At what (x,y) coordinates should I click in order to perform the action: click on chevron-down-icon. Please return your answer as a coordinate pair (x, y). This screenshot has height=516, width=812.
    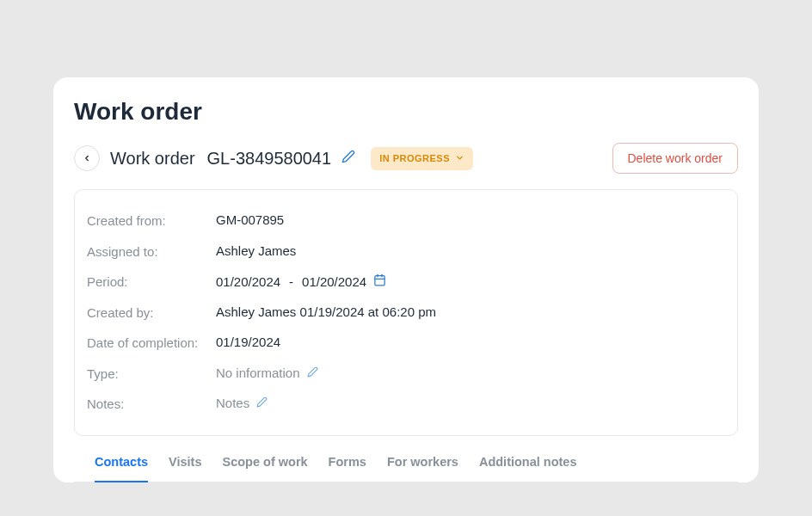
    Looking at the image, I should click on (459, 158).